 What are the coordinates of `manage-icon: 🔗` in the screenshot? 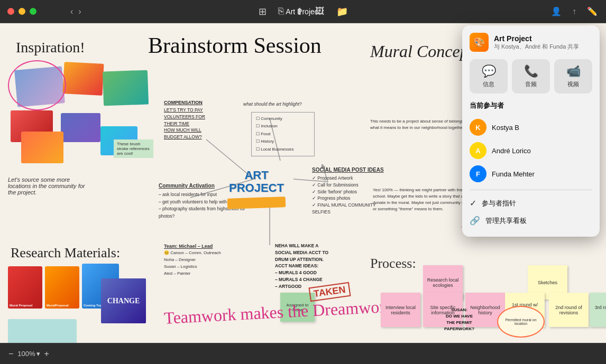 It's located at (475, 221).